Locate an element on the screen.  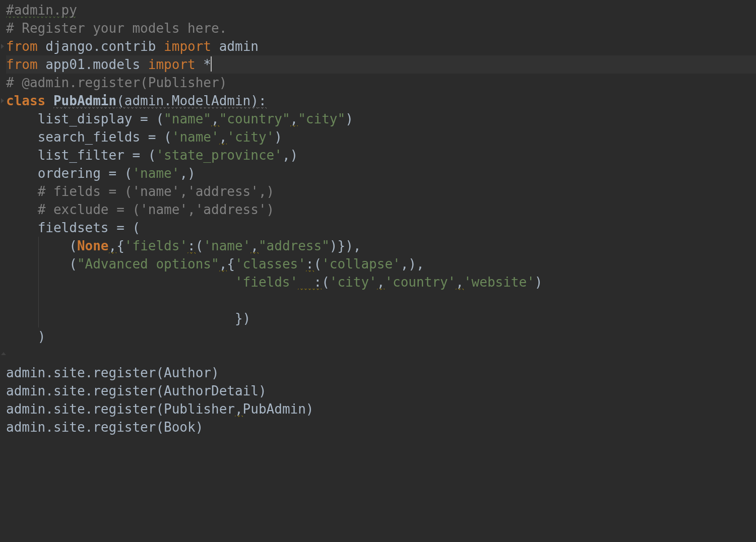
token: list_filter = ( is located at coordinates (97, 155).